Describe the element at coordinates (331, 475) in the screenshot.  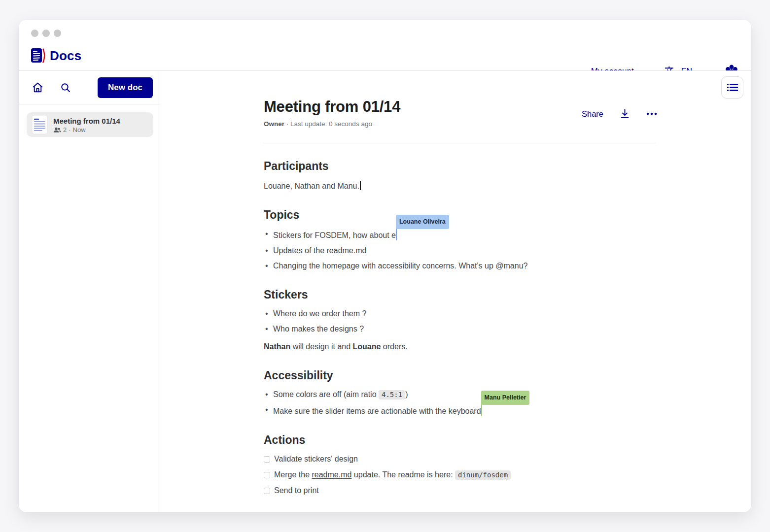
I see `inline-link: readme.md` at that location.